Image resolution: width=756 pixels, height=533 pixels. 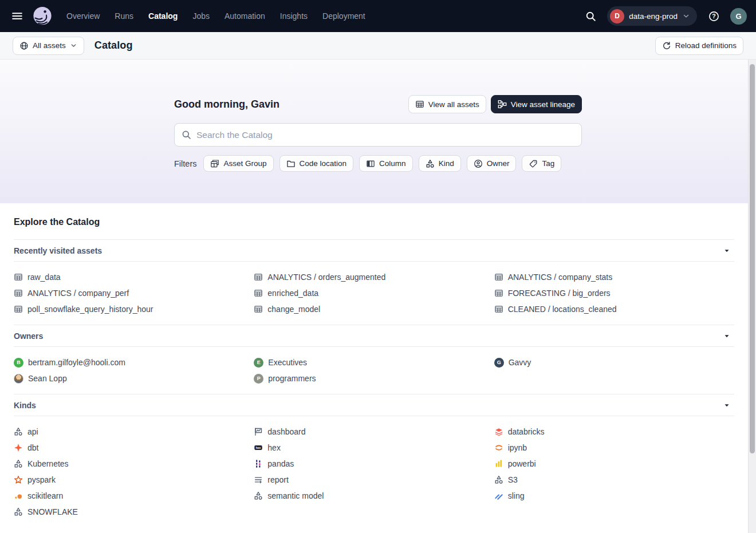 I want to click on nav-item-deployment: Deployment, so click(x=344, y=16).